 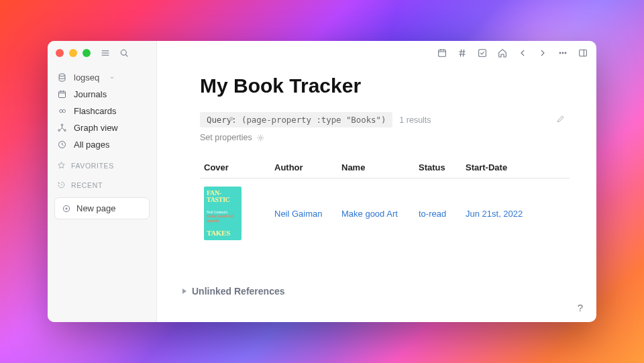 What do you see at coordinates (62, 127) in the screenshot?
I see `graph-icon` at bounding box center [62, 127].